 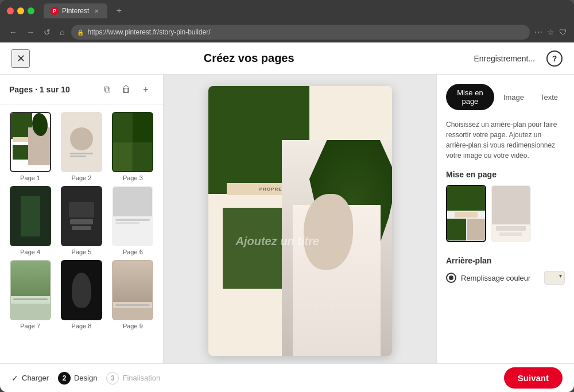 I want to click on tab-title: Pinterest, so click(x=76, y=11).